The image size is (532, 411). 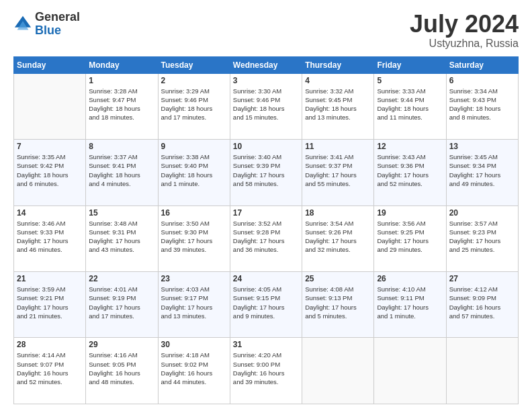 What do you see at coordinates (50, 213) in the screenshot?
I see `day-number: 14` at bounding box center [50, 213].